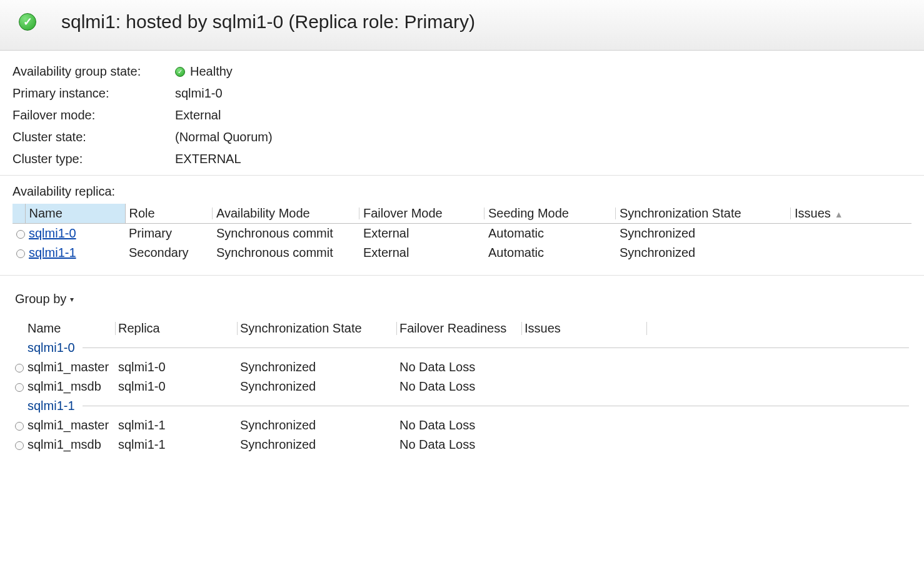 The image size is (924, 570). What do you see at coordinates (318, 329) in the screenshot?
I see `dbcol-sync-state: Synchronization State` at bounding box center [318, 329].